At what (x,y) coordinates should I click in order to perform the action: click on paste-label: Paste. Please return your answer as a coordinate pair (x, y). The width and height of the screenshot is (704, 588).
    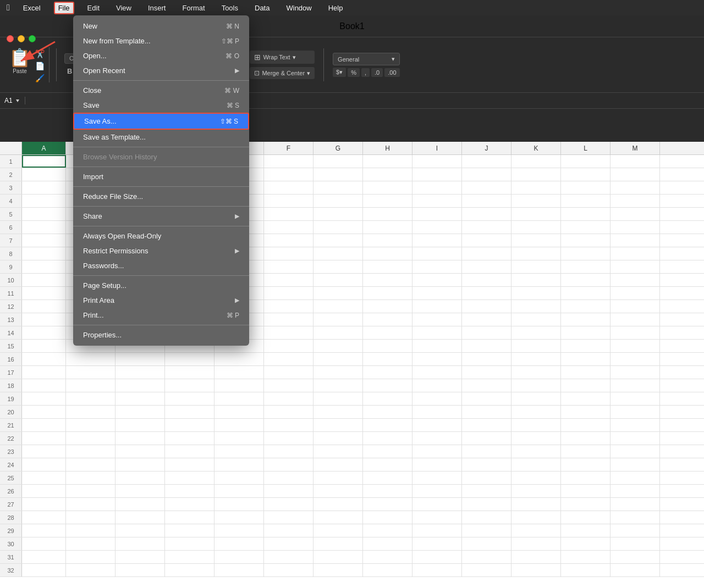
    Looking at the image, I should click on (20, 71).